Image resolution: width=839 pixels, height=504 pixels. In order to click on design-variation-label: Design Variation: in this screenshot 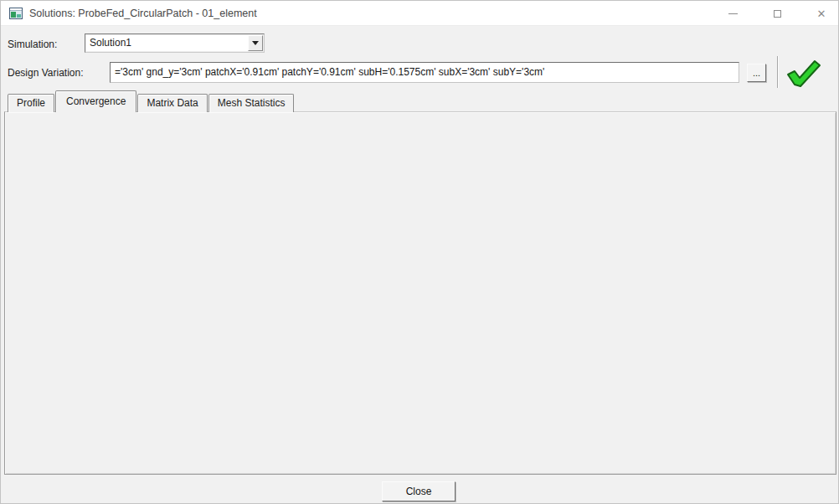, I will do `click(45, 73)`.